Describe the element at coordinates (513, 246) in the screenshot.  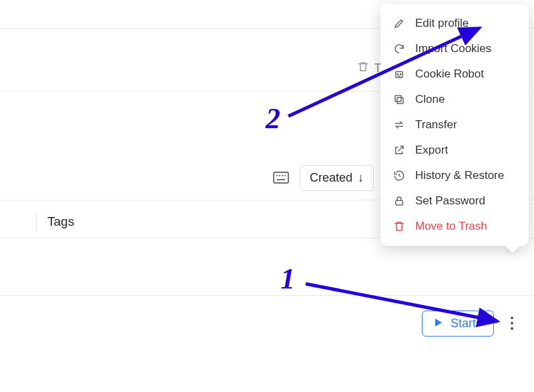
I see `menu-tail` at that location.